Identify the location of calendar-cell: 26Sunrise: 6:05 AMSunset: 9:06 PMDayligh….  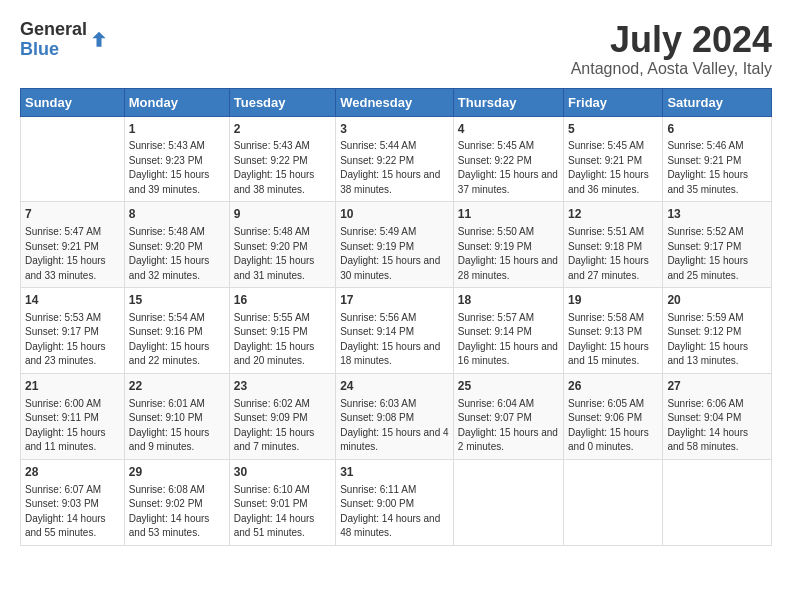
(614, 416).